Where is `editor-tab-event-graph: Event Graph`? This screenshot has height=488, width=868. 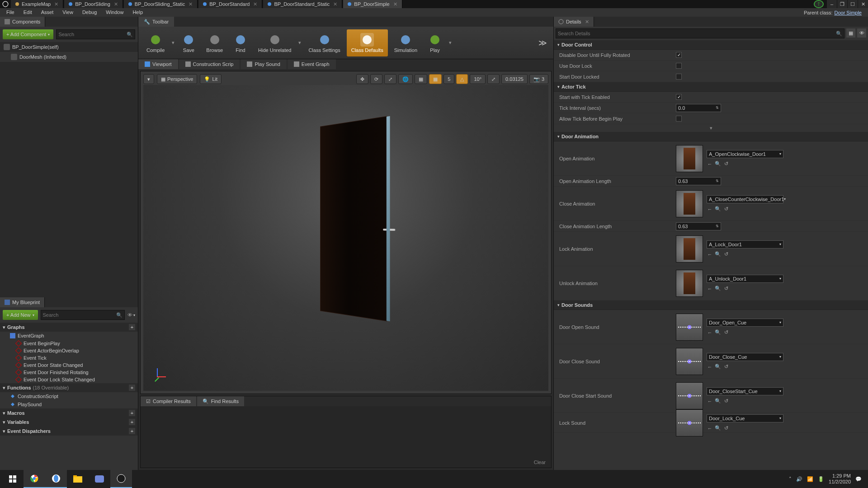
editor-tab-event-graph: Event Graph is located at coordinates (312, 64).